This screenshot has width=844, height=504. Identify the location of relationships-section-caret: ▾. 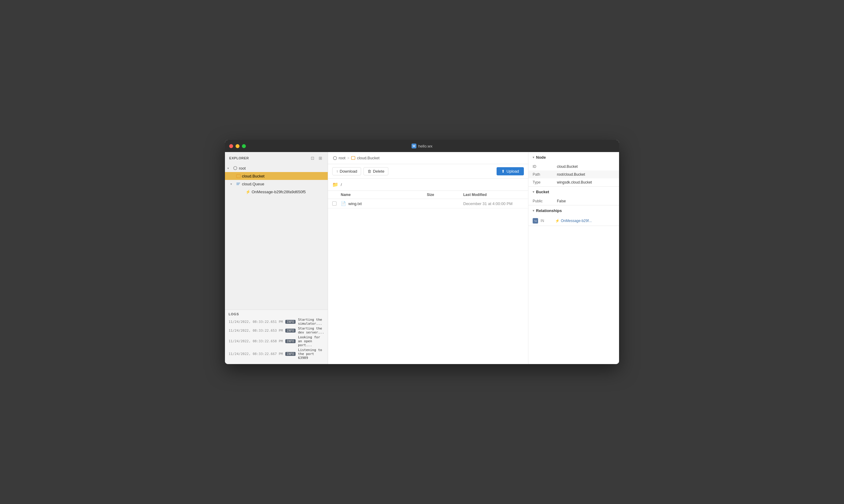
(533, 211).